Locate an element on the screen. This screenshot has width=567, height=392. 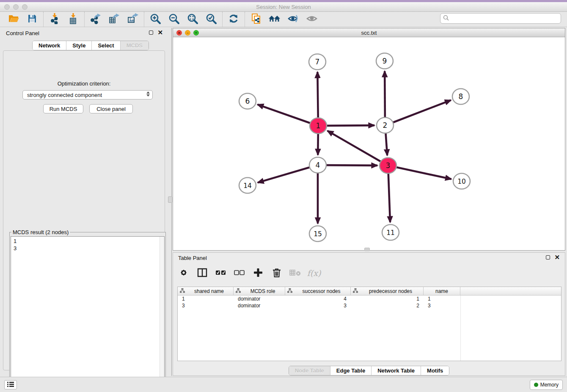
optimization-criterion-label: Optimization criterion: is located at coordinates (84, 84).